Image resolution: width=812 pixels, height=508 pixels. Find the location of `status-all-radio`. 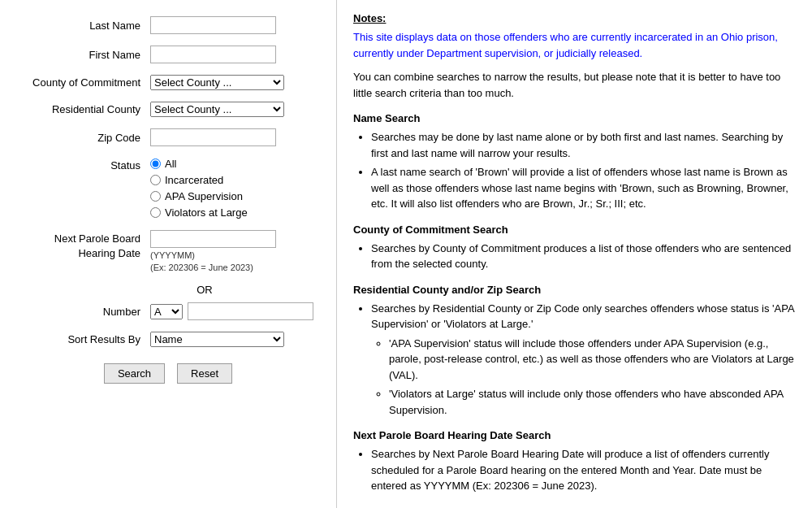

status-all-radio is located at coordinates (156, 164).